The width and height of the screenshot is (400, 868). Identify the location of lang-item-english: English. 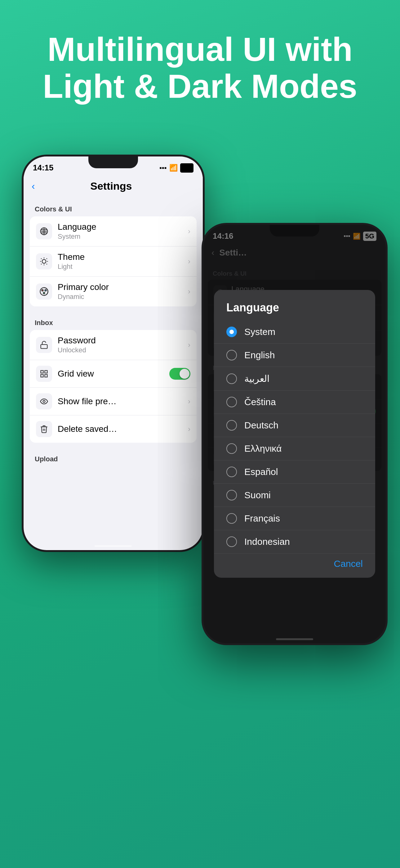
(294, 355).